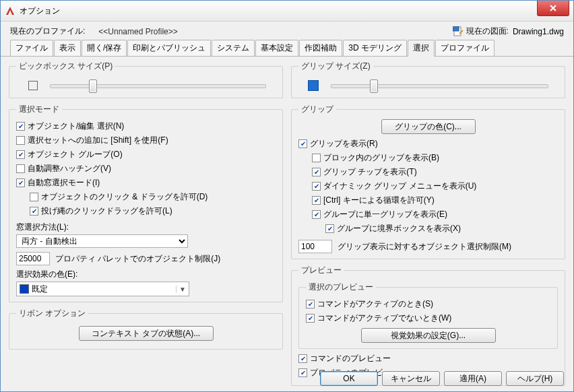  I want to click on window-method-select: 両方 - 自動検出, so click(102, 241).